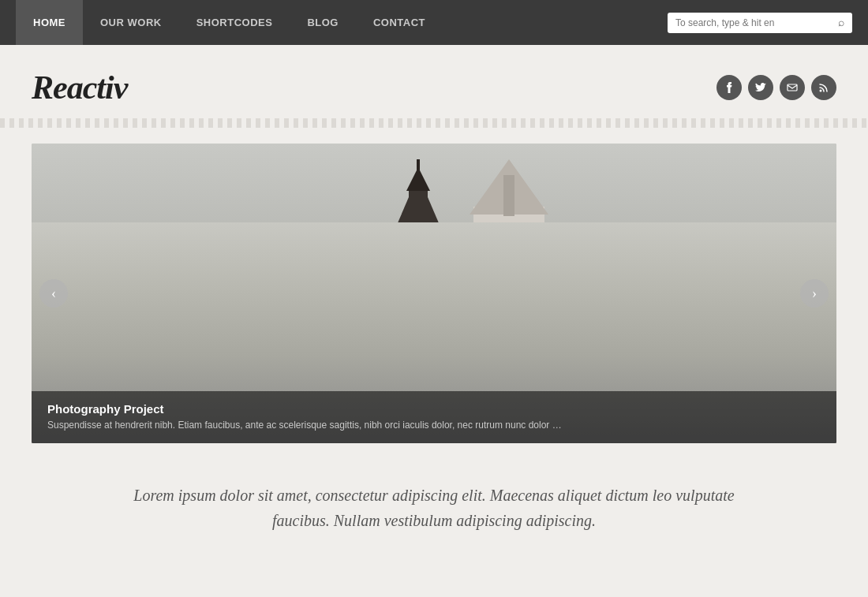 This screenshot has height=597, width=868. What do you see at coordinates (54, 293) in the screenshot?
I see `slider-prev-button: ‹` at bounding box center [54, 293].